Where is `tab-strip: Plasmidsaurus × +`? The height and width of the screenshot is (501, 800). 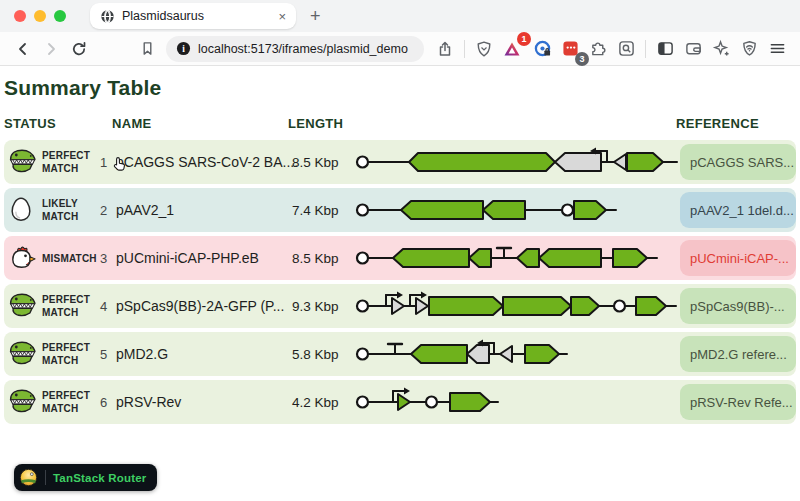
tab-strip: Plasmidsaurus × + is located at coordinates (400, 16).